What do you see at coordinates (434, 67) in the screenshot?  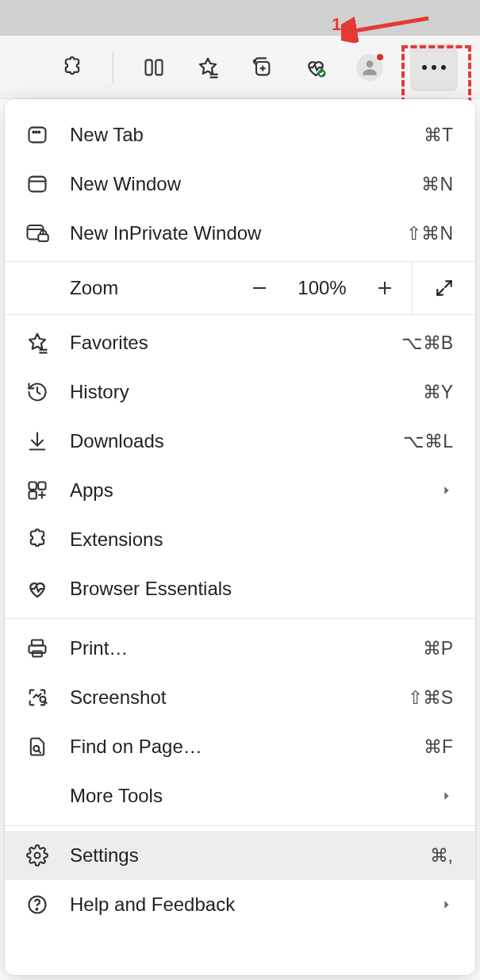 I see `ellipsis-icon` at bounding box center [434, 67].